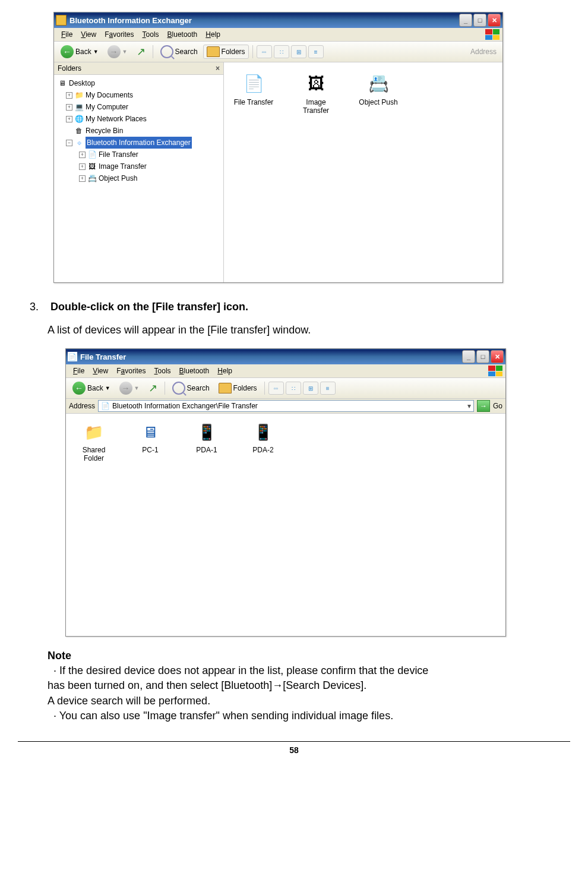 This screenshot has height=869, width=588. What do you see at coordinates (69, 143) in the screenshot?
I see `collapse-icon: −` at bounding box center [69, 143].